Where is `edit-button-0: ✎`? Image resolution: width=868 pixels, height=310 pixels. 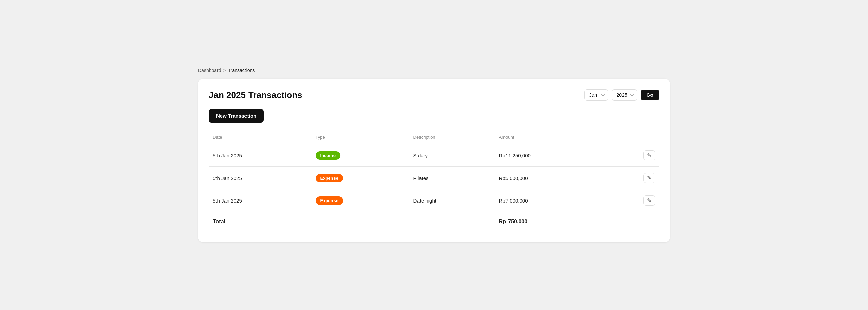
edit-button-0: ✎ is located at coordinates (649, 155).